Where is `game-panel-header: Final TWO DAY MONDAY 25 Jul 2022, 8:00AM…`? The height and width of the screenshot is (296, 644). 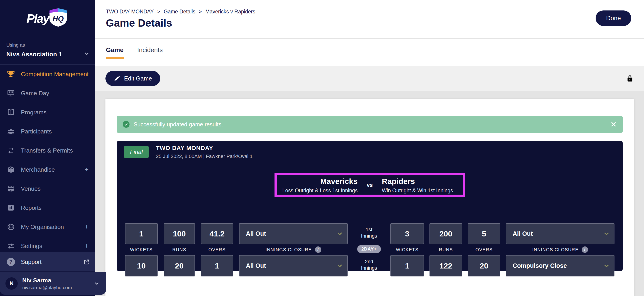 game-panel-header: Final TWO DAY MONDAY 25 Jul 2022, 8:00AM… is located at coordinates (370, 152).